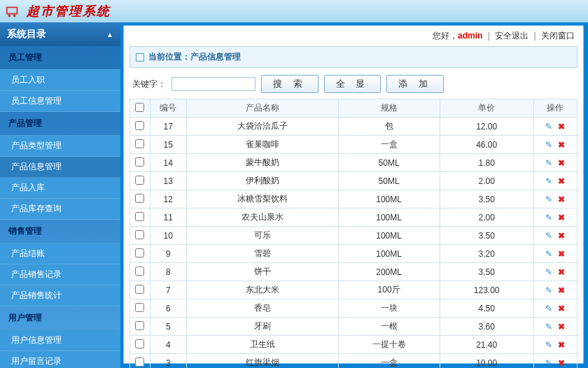 The width and height of the screenshot is (588, 368). What do you see at coordinates (262, 127) in the screenshot?
I see `cell-name: 大袋洽洽瓜子` at bounding box center [262, 127].